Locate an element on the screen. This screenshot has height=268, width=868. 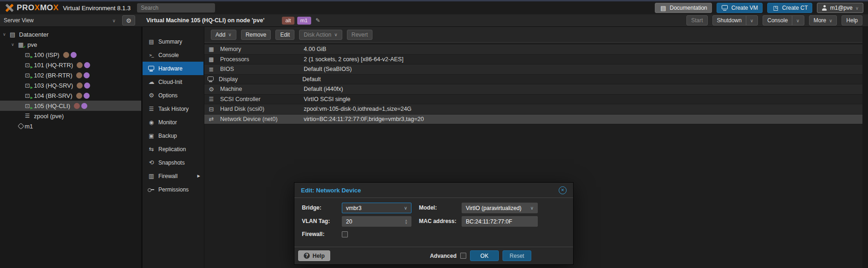
vm-nav-item: Replication is located at coordinates (173, 149).